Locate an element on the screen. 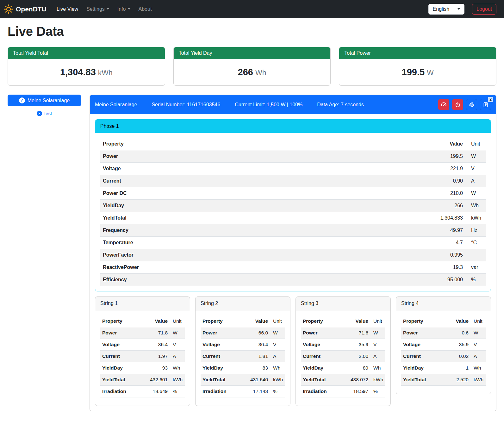  value-cell: 71.6 is located at coordinates (355, 333).